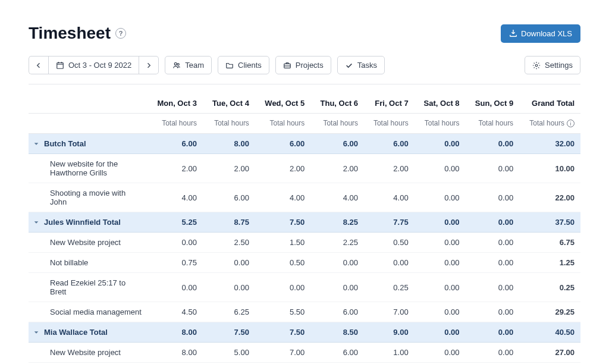  Describe the element at coordinates (229, 243) in the screenshot. I see `cell-value: 2.50` at that location.